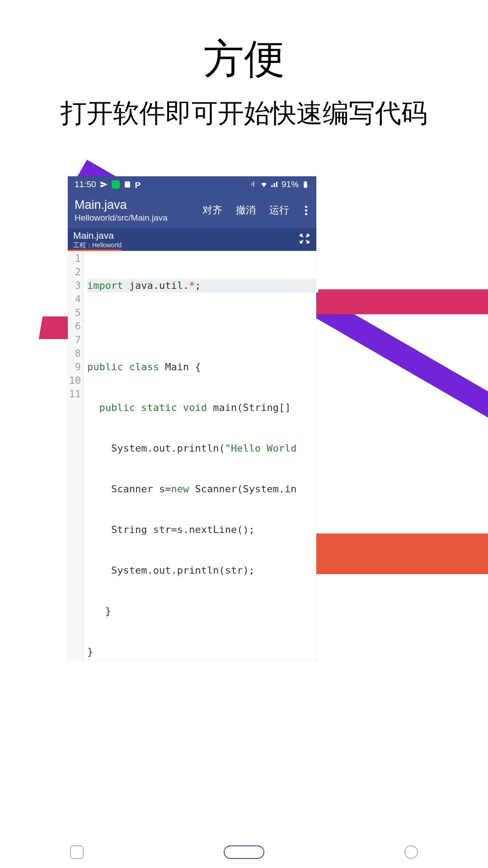  Describe the element at coordinates (212, 210) in the screenshot. I see `align-button: 对齐` at that location.